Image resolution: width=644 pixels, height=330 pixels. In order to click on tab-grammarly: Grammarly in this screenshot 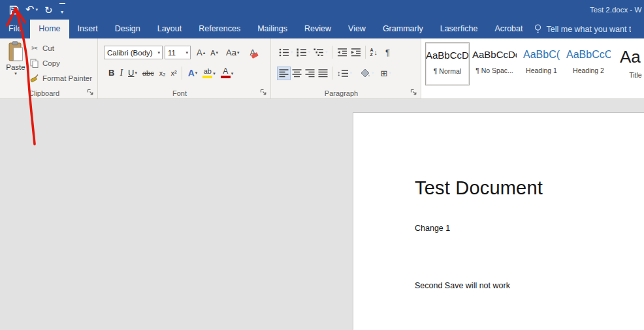, I will do `click(403, 29)`.